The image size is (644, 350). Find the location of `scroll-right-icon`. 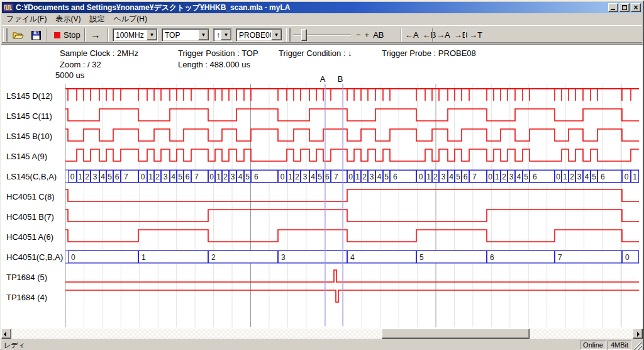

scroll-right-icon is located at coordinates (638, 334).